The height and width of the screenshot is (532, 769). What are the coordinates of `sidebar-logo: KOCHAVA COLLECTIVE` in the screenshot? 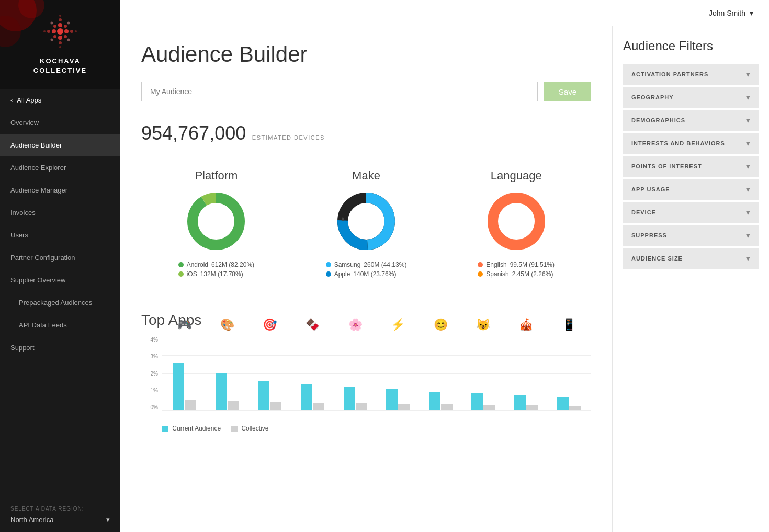 It's located at (60, 44).